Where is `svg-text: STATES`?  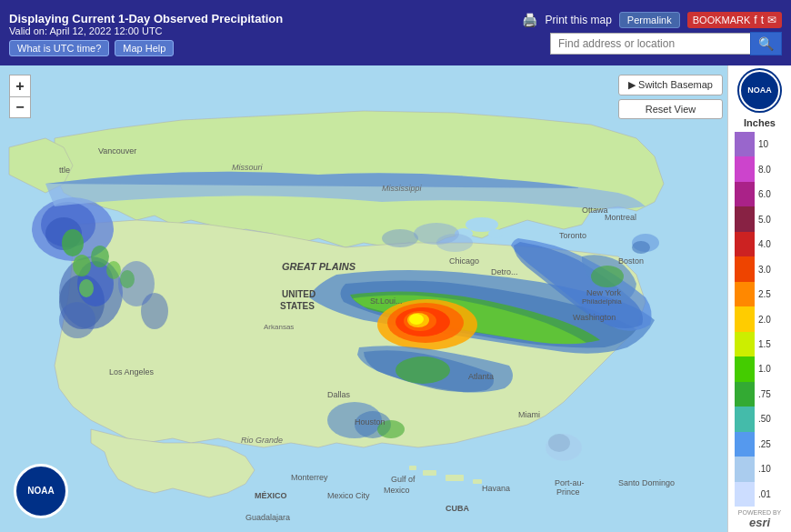 svg-text: STATES is located at coordinates (297, 306).